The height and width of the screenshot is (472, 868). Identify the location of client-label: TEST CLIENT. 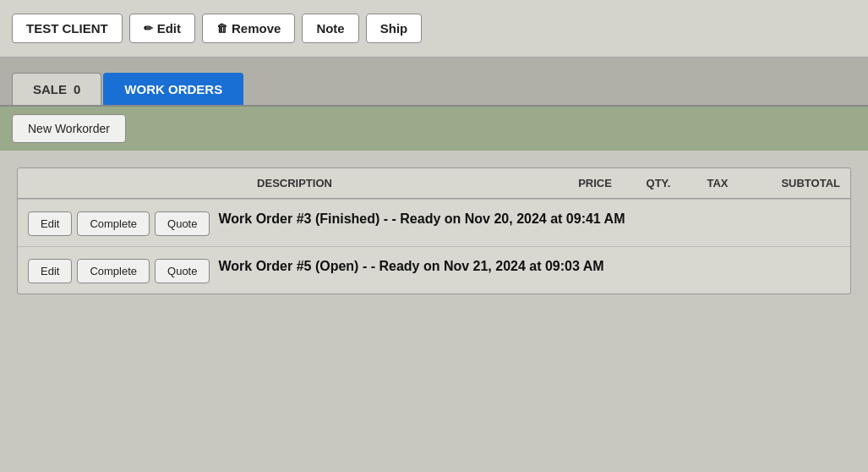
(68, 29).